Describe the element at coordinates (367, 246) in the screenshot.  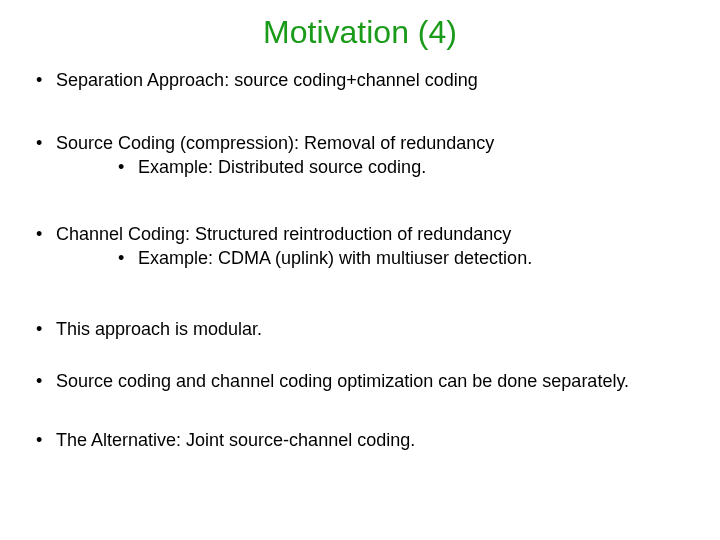
I see `list-item: Channel Coding: Structured reintroductio…` at that location.